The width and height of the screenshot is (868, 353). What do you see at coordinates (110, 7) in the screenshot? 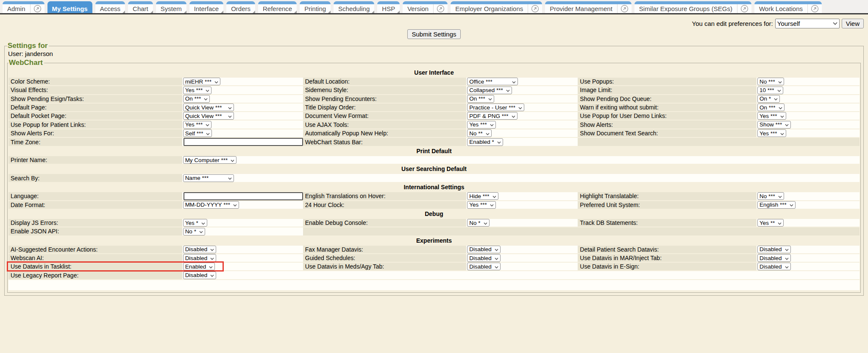
I see `tab-access: Access` at bounding box center [110, 7].